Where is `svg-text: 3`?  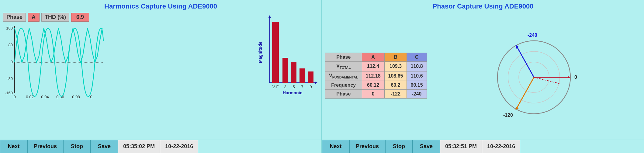
svg-text: 3 is located at coordinates (285, 87).